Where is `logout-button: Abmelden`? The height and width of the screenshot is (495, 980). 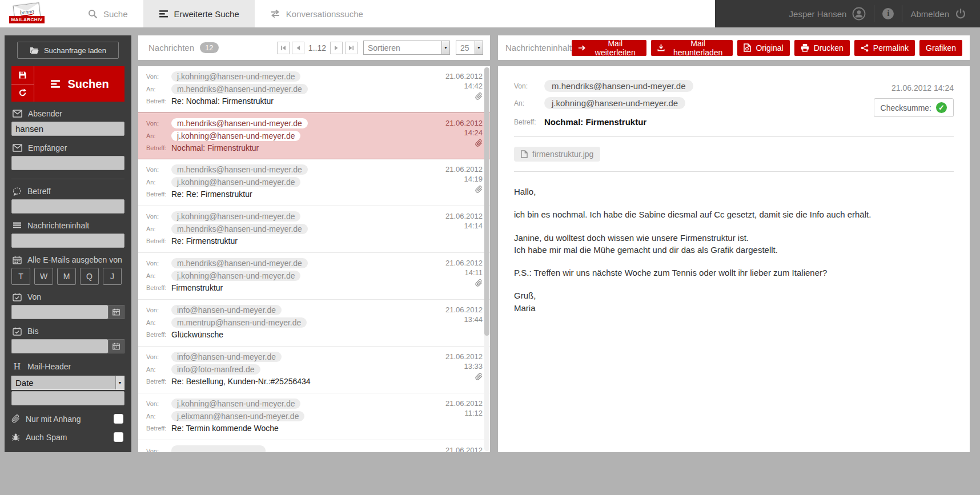 logout-button: Abmelden is located at coordinates (938, 14).